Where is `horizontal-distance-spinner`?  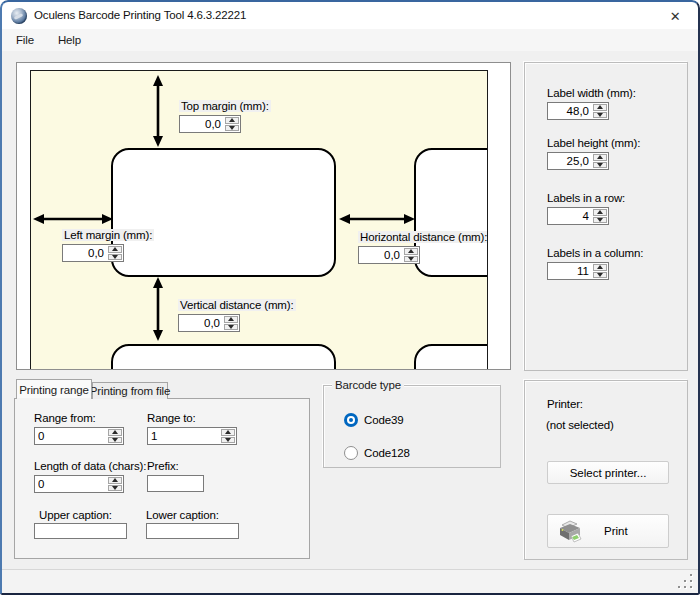 horizontal-distance-spinner is located at coordinates (389, 255).